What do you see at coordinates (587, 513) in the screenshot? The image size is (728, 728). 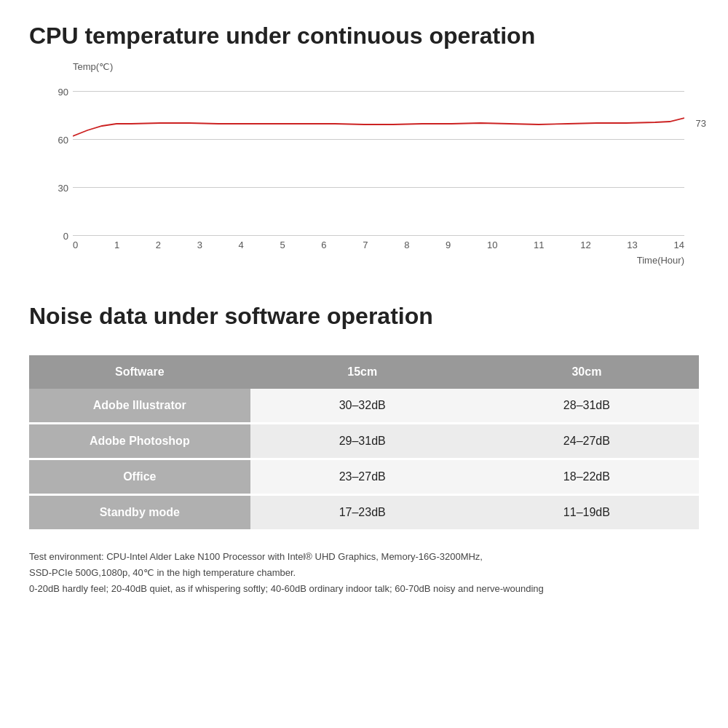 I see `cell-30cm-3: 11–19dB` at bounding box center [587, 513].